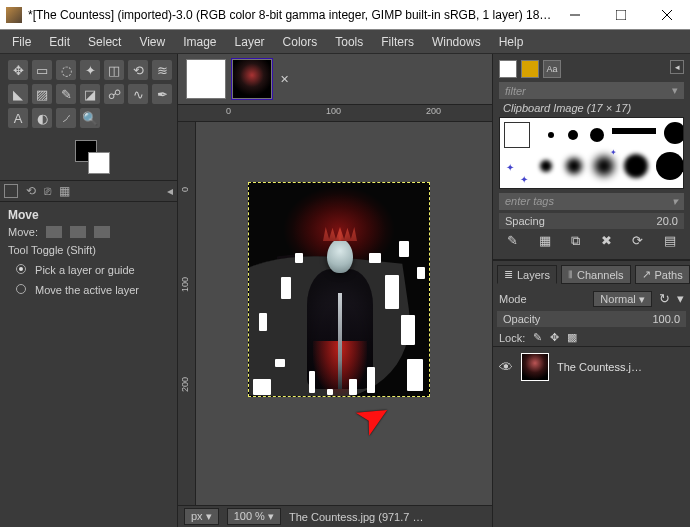  I want to click on close-button, so click(667, 15).